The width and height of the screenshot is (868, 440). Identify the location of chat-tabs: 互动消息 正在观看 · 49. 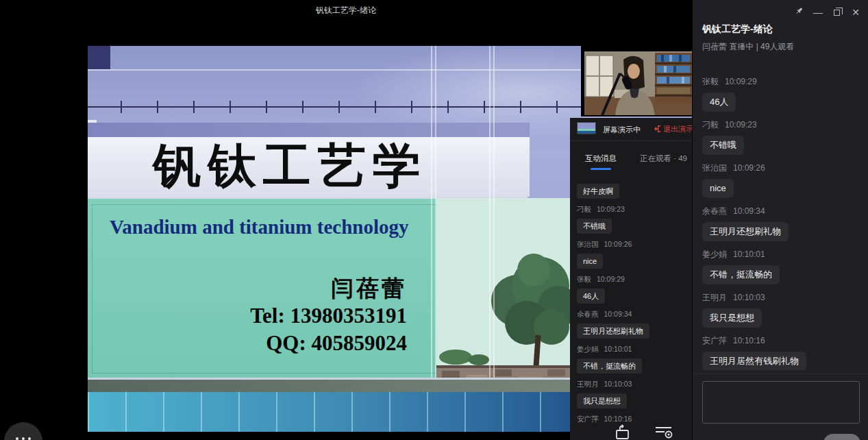
(631, 160).